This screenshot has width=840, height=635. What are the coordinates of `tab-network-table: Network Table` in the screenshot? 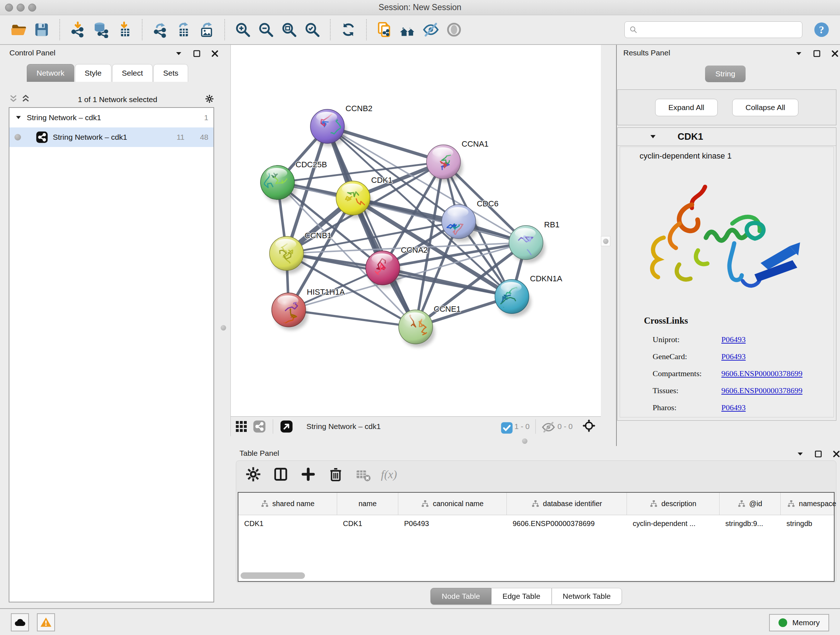 It's located at (587, 596).